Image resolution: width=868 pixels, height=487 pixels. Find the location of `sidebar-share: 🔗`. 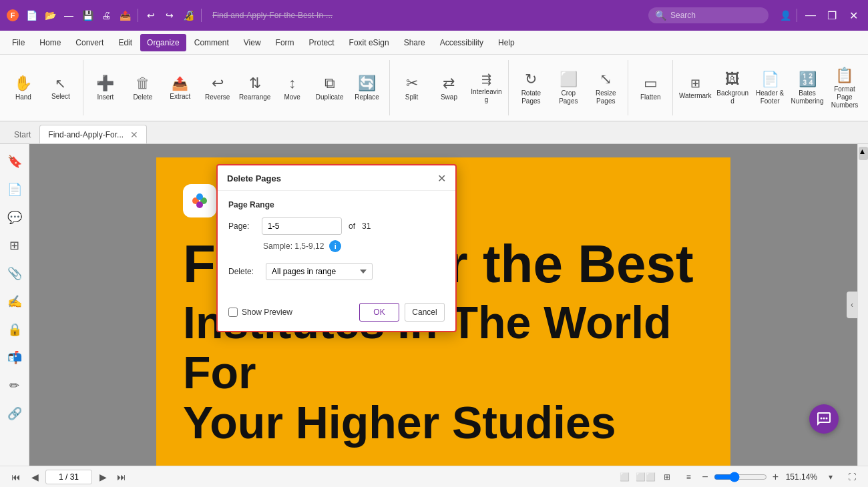

sidebar-share: 🔗 is located at coordinates (15, 414).